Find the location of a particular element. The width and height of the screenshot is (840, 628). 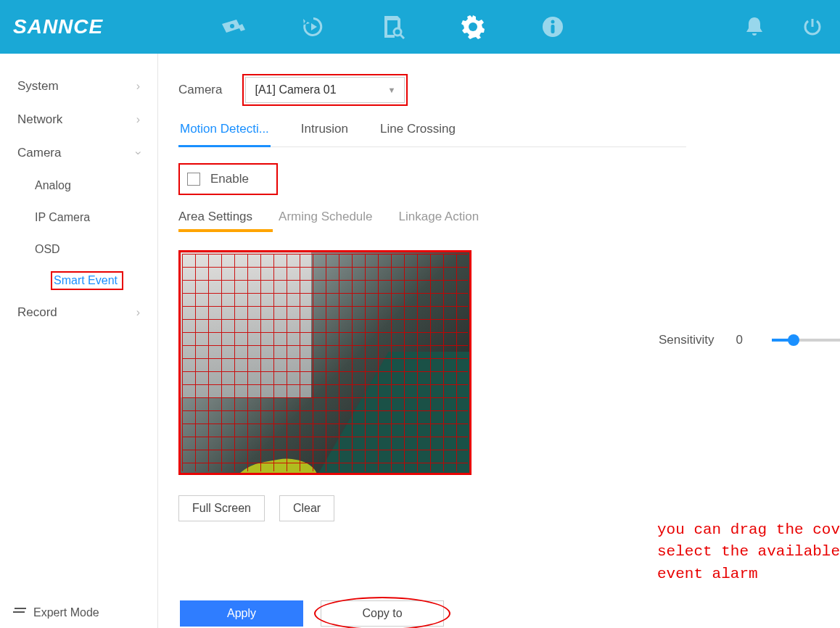

expert-mode-label: Expert Mode is located at coordinates (67, 613).